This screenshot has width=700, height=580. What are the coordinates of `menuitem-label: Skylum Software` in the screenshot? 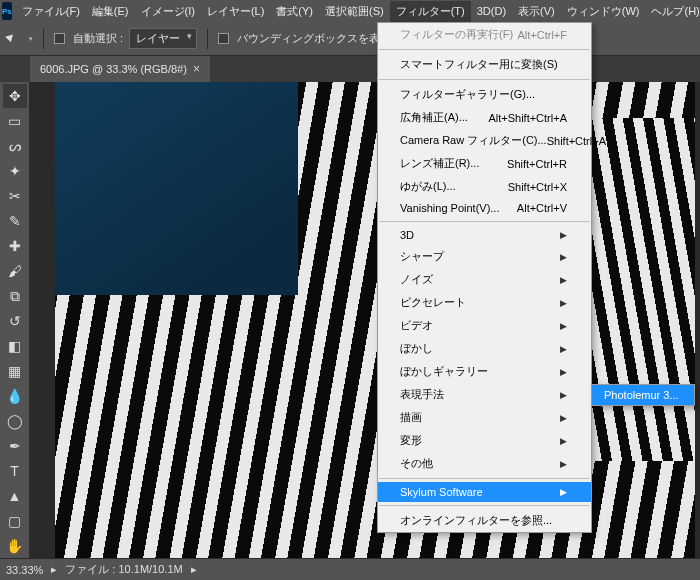 It's located at (442, 492).